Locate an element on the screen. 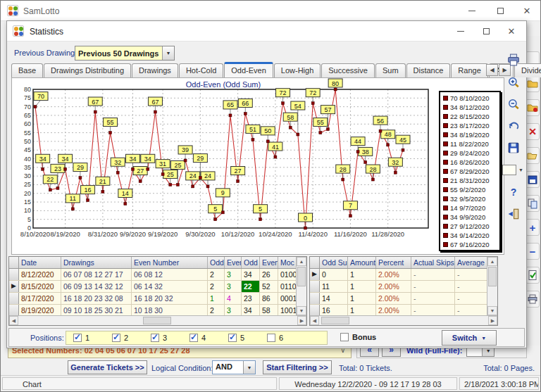  table-row: 8/17/202016 18 20 23 32 0816 18 20 32142… is located at coordinates (158, 298).